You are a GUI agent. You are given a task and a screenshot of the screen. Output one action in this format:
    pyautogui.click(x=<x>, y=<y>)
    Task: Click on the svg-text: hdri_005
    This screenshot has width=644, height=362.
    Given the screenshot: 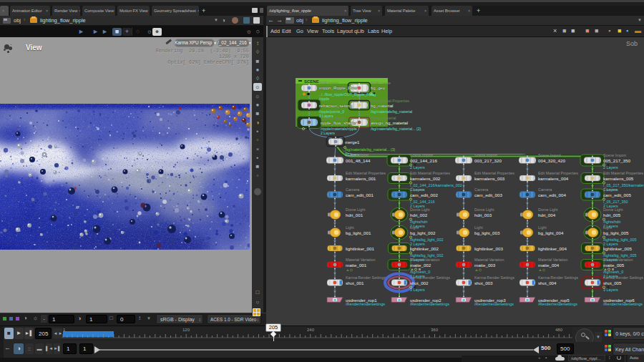 What is the action you would take?
    pyautogui.click(x=613, y=215)
    